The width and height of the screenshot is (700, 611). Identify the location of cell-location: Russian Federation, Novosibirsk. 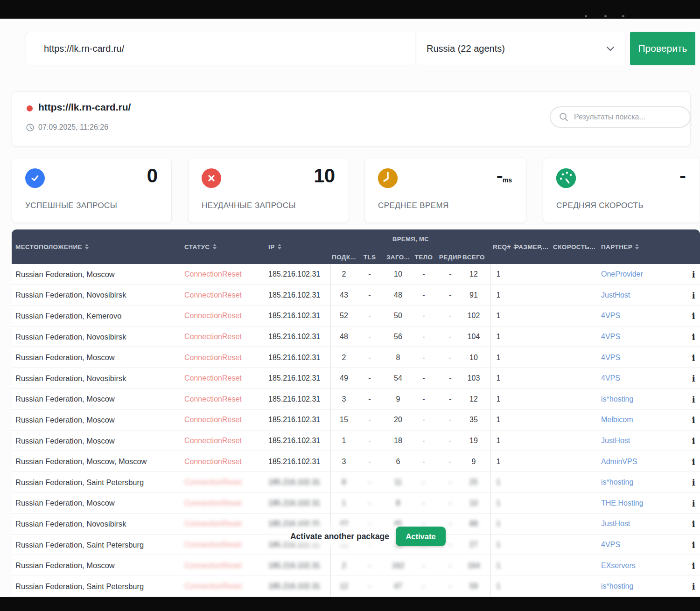
(71, 337).